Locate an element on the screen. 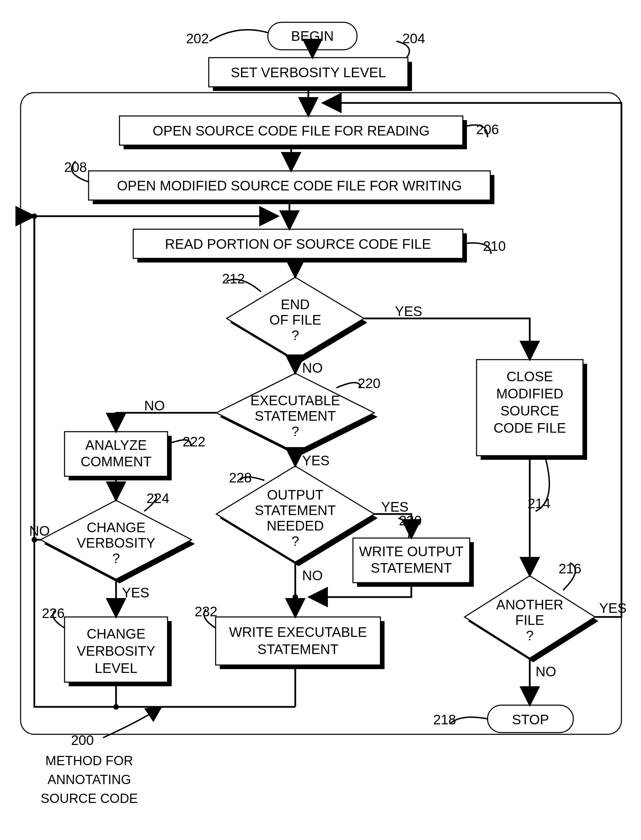 The height and width of the screenshot is (840, 641). svg-text: SET VERBOSITY LEVEL is located at coordinates (308, 72).